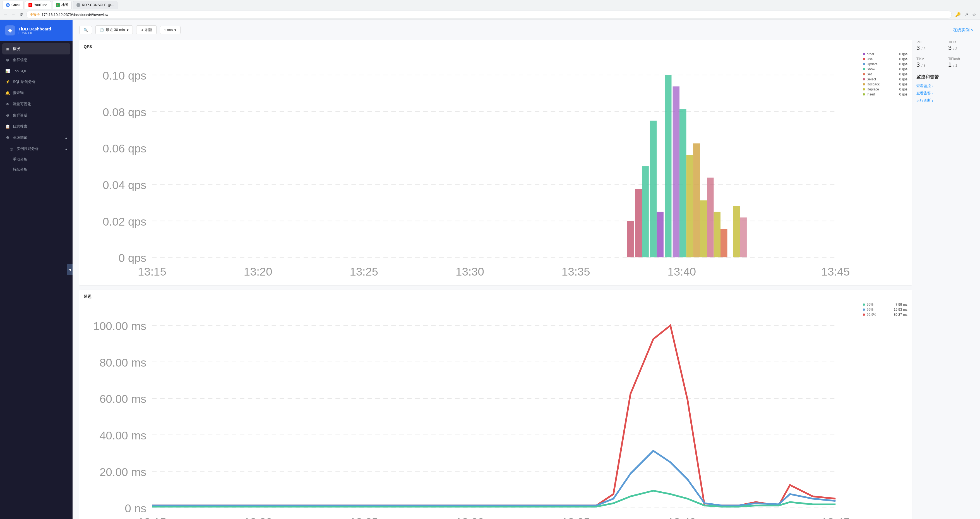 The image size is (980, 519). Describe the element at coordinates (116, 30) in the screenshot. I see `time-range-label: 最近 30 min` at that location.